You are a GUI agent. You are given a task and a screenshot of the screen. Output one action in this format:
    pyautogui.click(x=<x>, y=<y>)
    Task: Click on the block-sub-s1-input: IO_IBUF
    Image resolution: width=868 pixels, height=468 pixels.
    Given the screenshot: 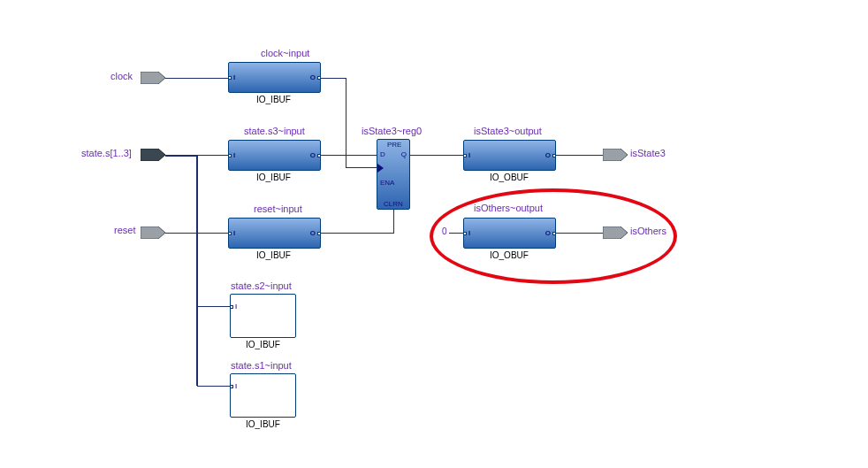 What is the action you would take?
    pyautogui.click(x=263, y=425)
    